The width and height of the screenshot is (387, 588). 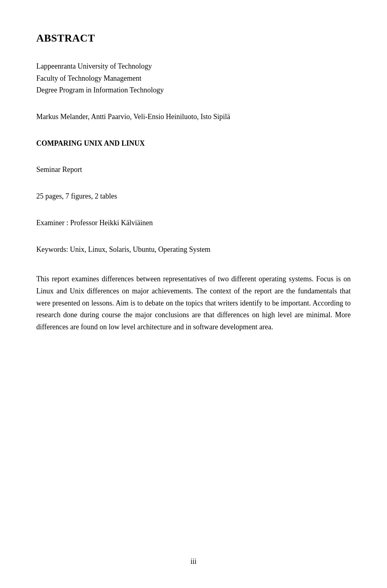 What do you see at coordinates (194, 250) in the screenshot?
I see `keywords-info: Keywords: Unix, Linux, Solaris, Ubuntu, …` at bounding box center [194, 250].